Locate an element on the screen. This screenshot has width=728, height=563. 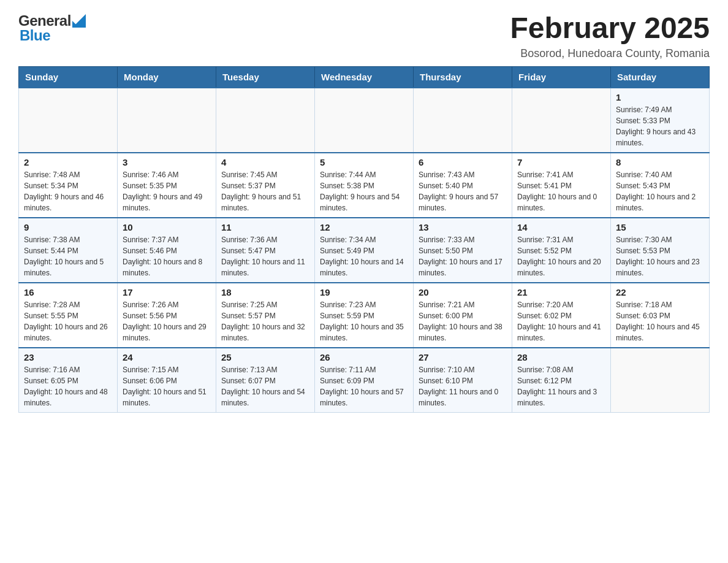
header-friday: Friday is located at coordinates (561, 77).